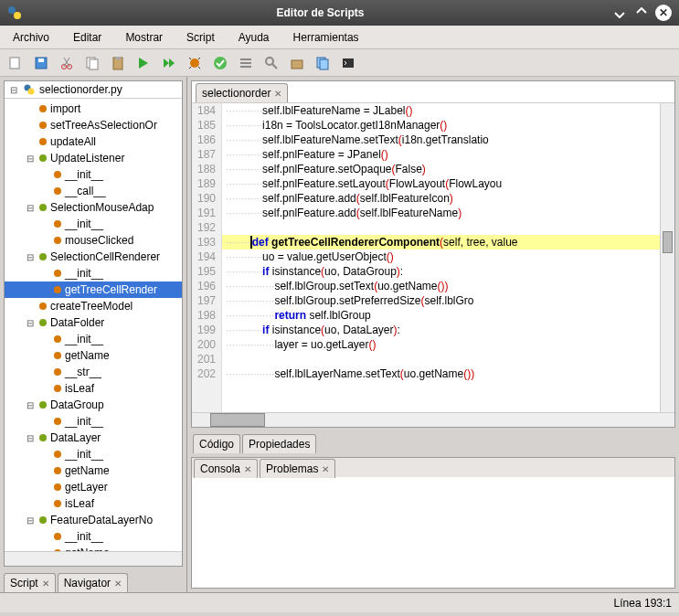  Describe the element at coordinates (440, 315) in the screenshot. I see `code-line: ················return self.lblGroup` at that location.